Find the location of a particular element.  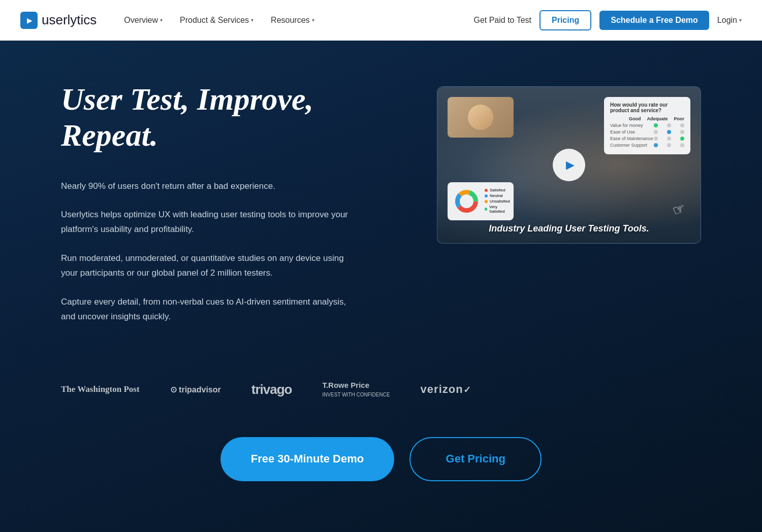

logo-tripadvisor: ⊙ tripadvisor is located at coordinates (196, 390).